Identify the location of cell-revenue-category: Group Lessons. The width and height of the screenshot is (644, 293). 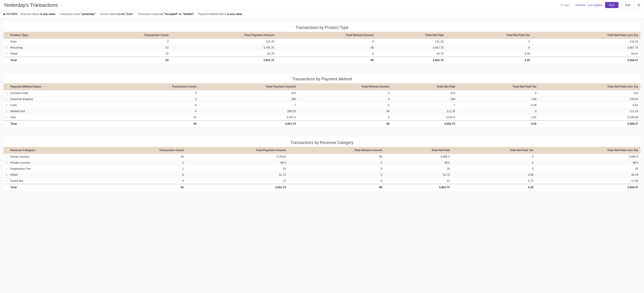
(54, 157).